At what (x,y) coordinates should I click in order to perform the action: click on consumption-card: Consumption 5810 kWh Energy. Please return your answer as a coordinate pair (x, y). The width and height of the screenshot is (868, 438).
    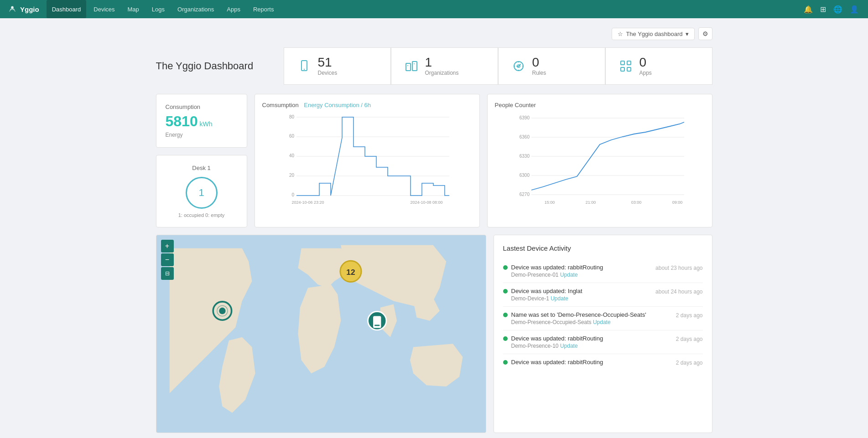
    Looking at the image, I should click on (202, 121).